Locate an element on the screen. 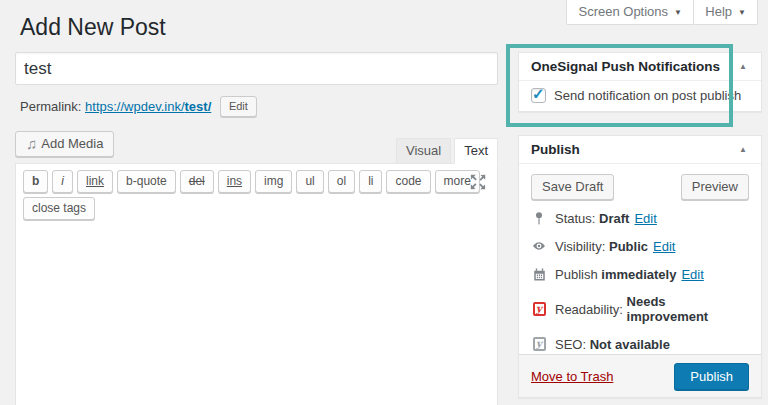 Image resolution: width=768 pixels, height=405 pixels. tab-visual: Visual is located at coordinates (424, 151).